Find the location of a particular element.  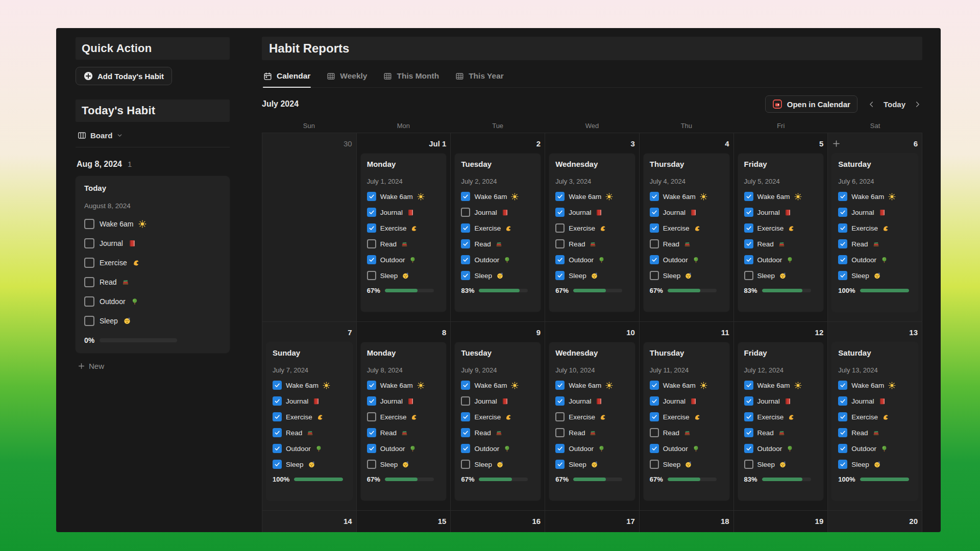

add-event-button is located at coordinates (836, 144).